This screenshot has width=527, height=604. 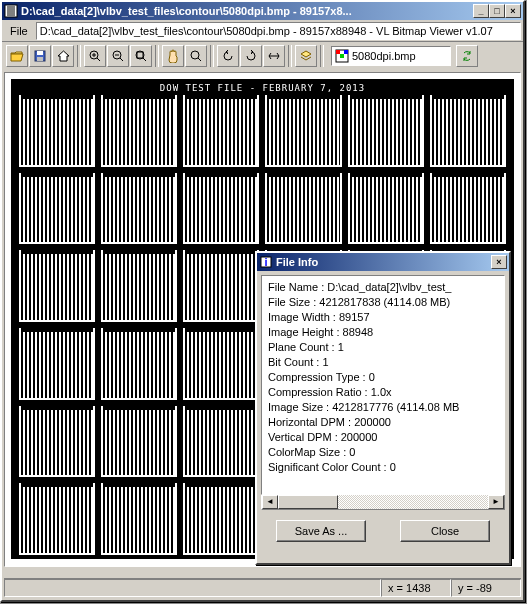 I want to click on scroll-right-icon: ►, so click(x=496, y=502).